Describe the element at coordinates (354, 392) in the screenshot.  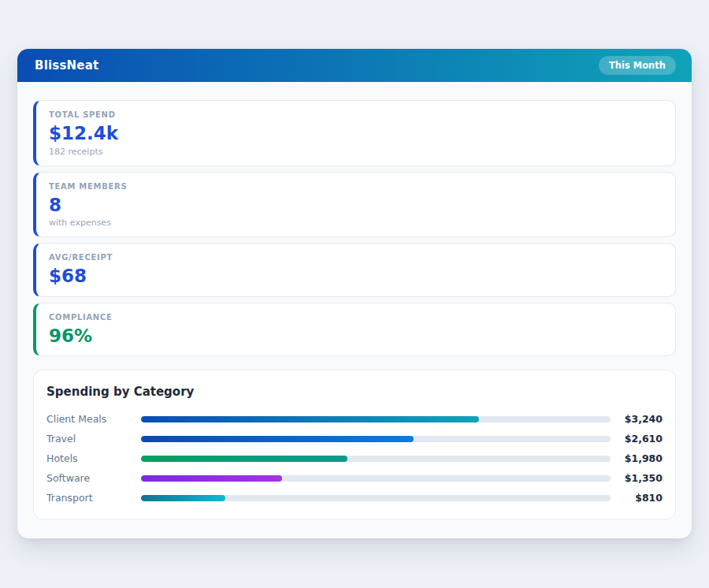
I see `chart-title: Spending by Category` at that location.